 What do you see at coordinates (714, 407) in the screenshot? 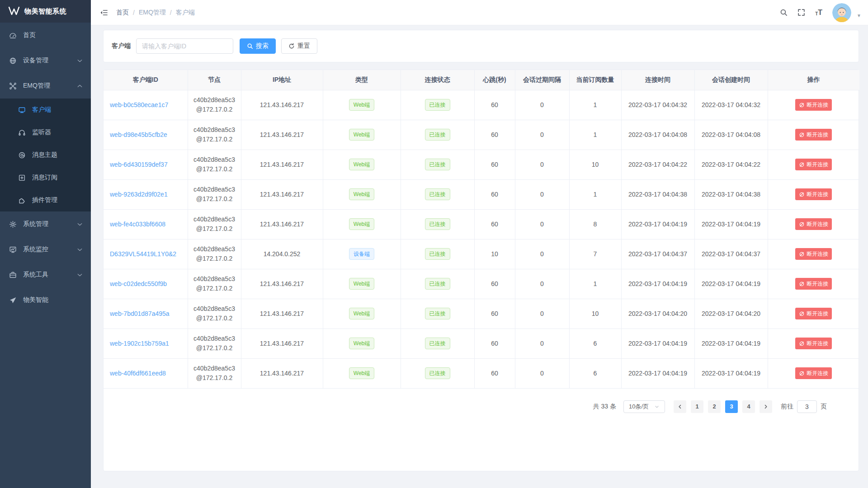
I see `page-button-2: 2` at bounding box center [714, 407].